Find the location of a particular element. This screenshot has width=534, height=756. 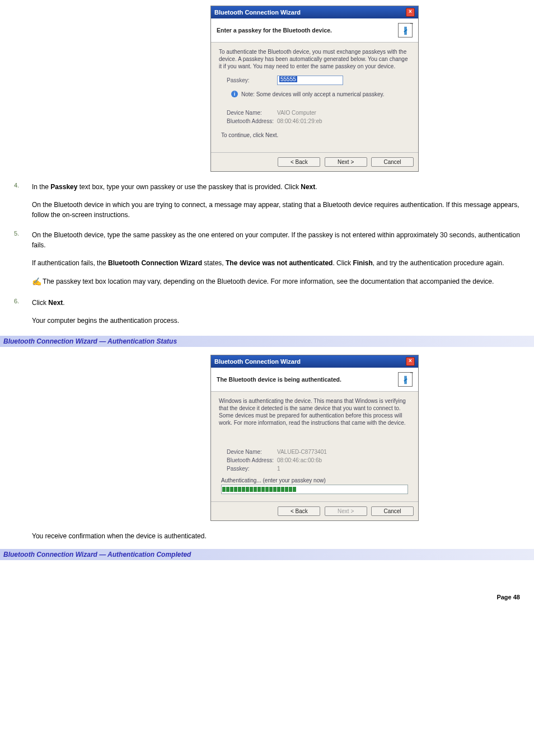

step-4-para2: On the Bluetooth device in which you are… is located at coordinates (276, 210).